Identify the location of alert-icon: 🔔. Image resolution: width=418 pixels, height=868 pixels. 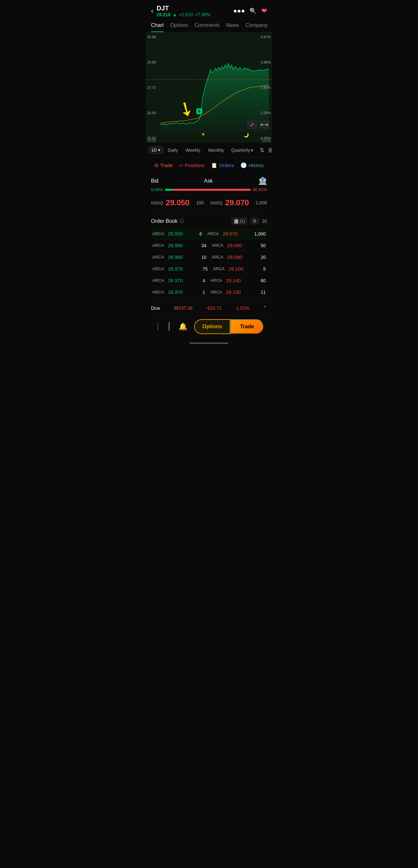
(183, 327).